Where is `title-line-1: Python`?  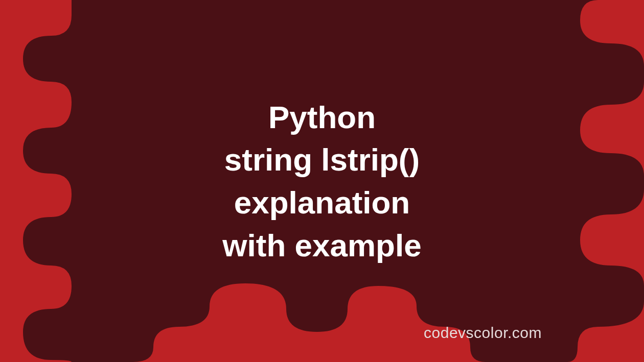
title-line-1: Python is located at coordinates (322, 116).